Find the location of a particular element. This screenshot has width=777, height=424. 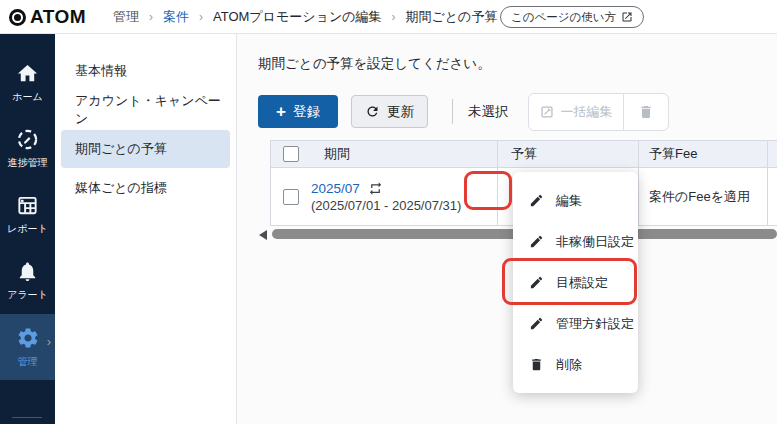

menu-item-label: 編集 is located at coordinates (569, 201).